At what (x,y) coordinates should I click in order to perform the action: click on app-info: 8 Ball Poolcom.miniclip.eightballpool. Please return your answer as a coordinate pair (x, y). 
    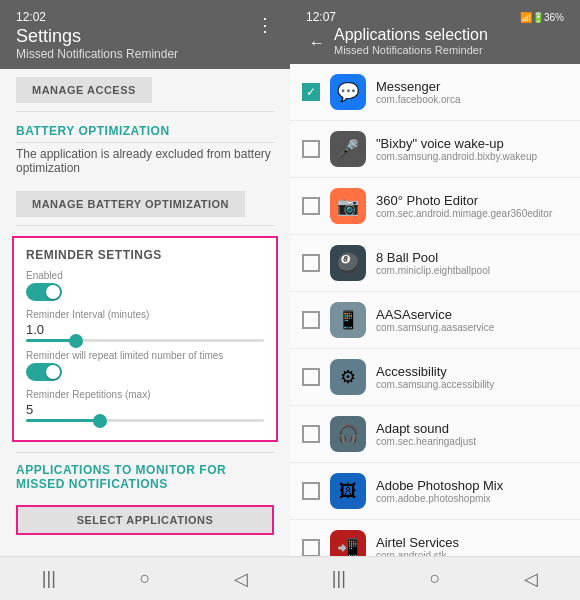
    Looking at the image, I should click on (472, 263).